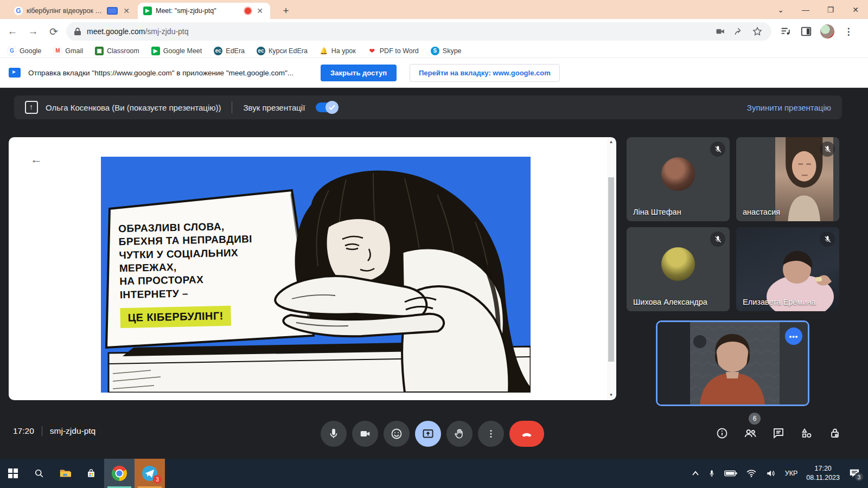 The height and width of the screenshot is (488, 868). I want to click on bell-icon: 🔔, so click(324, 51).